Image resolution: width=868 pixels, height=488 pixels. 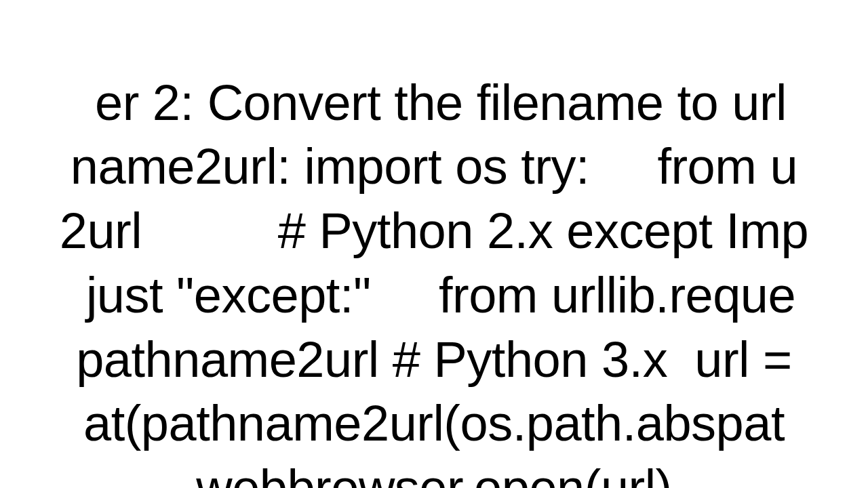 I want to click on line-2: name2url: import os try: from u, so click(x=434, y=167).